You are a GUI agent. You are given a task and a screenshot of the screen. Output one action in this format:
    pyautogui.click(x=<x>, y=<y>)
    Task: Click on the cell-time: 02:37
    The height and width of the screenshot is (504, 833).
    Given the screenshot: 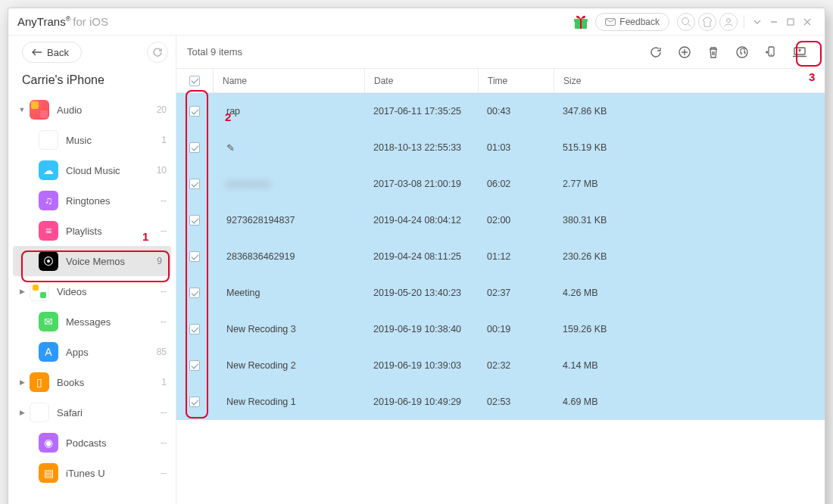 What is the action you would take?
    pyautogui.click(x=516, y=293)
    